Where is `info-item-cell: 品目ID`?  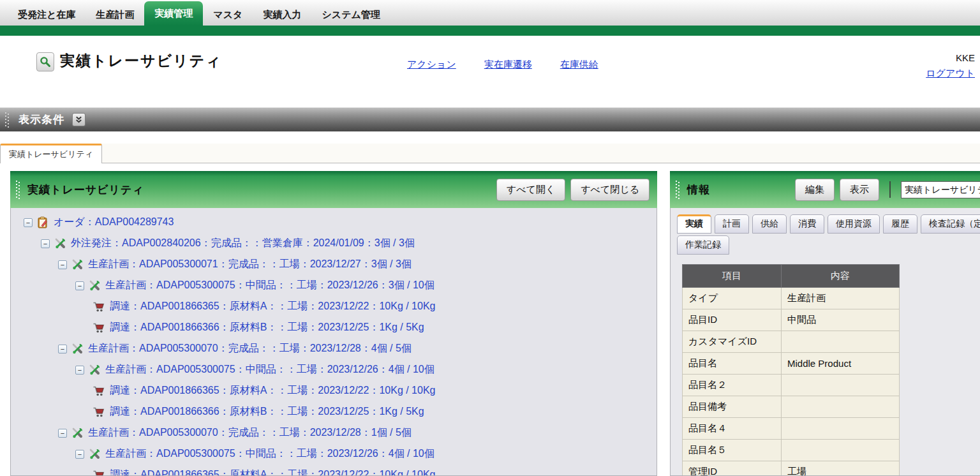
info-item-cell: 品目ID is located at coordinates (732, 320).